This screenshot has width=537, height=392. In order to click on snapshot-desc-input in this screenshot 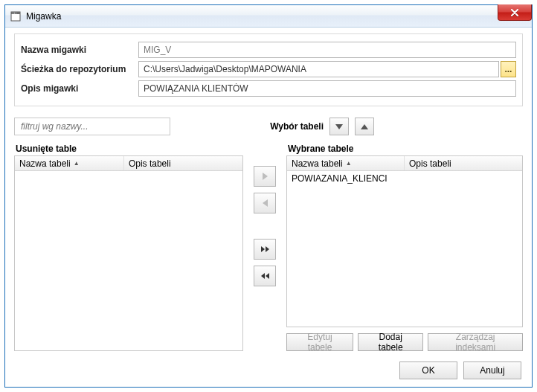, I will do `click(327, 89)`.